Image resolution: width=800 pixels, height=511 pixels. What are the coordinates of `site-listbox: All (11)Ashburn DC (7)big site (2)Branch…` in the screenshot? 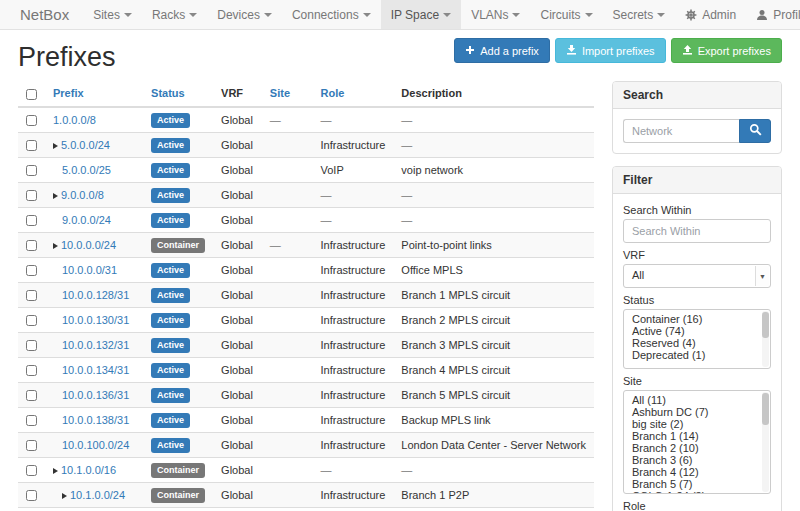 It's located at (697, 442).